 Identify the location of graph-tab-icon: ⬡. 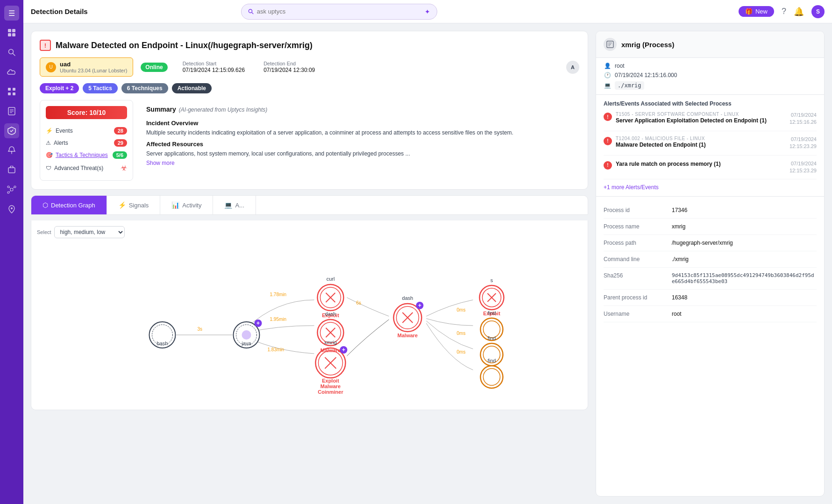
(45, 205).